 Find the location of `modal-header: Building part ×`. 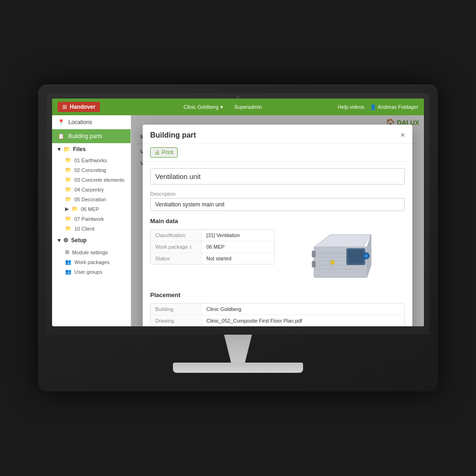

modal-header: Building part × is located at coordinates (278, 134).